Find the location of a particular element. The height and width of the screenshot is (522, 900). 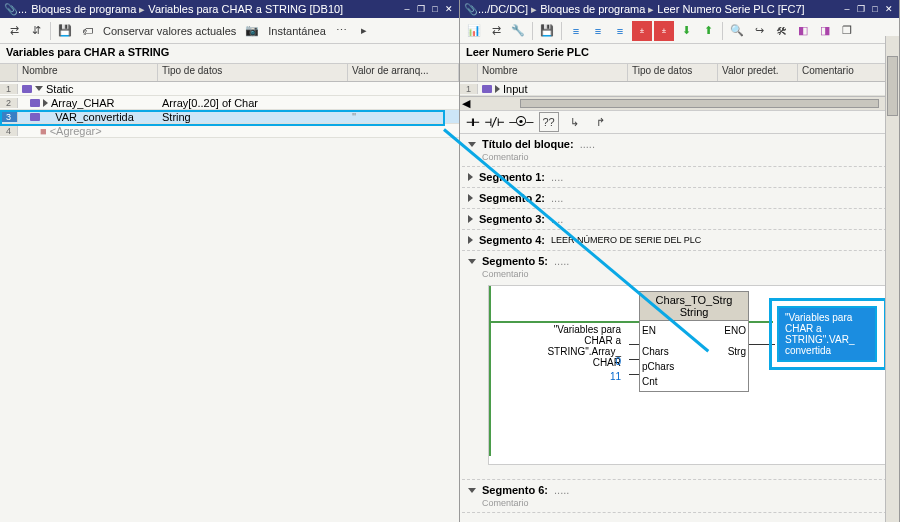

h-scrollbar: ◀▶ is located at coordinates (680, 103).